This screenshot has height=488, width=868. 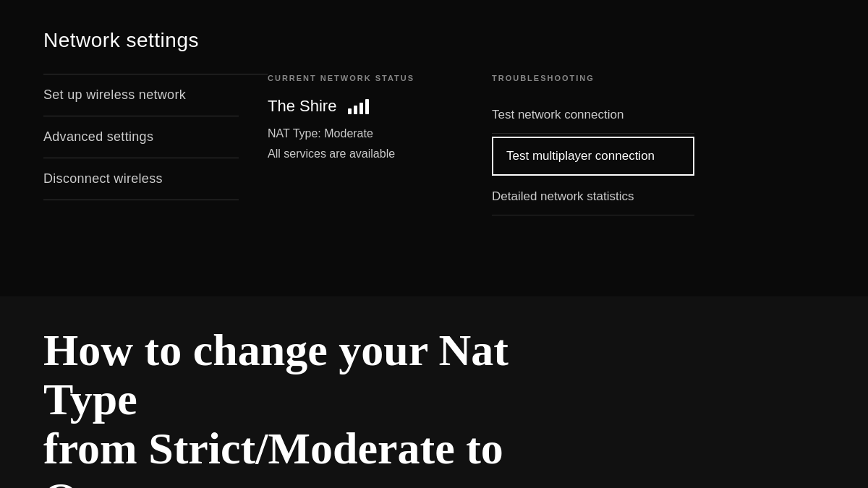 I want to click on menu-items-container: Set up wireless network Advanced setting…, so click(x=156, y=137).